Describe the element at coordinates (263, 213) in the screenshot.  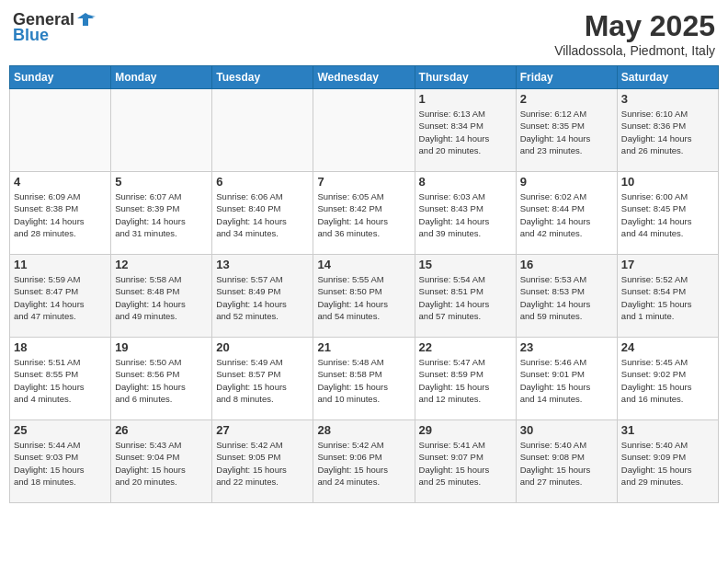
I see `calendar-cell: 6Sunrise: 6:06 AM Sunset: 8:40 PM Daylig…` at that location.